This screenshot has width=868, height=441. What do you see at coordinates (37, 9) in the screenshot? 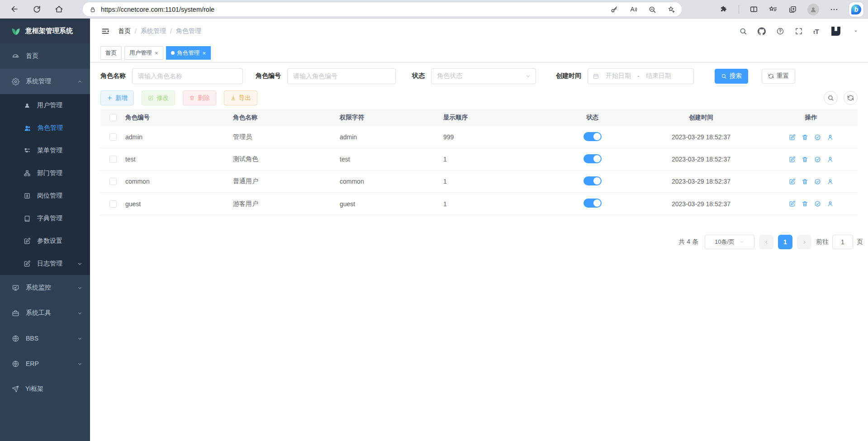
I see `browser-refresh-icon` at bounding box center [37, 9].